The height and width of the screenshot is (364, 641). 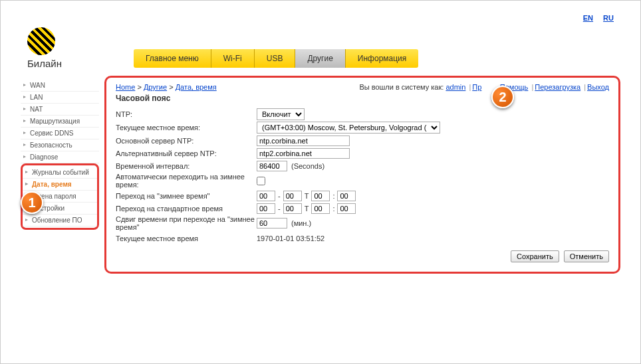 What do you see at coordinates (586, 256) in the screenshot?
I see `cancel-button: Отменить` at bounding box center [586, 256].